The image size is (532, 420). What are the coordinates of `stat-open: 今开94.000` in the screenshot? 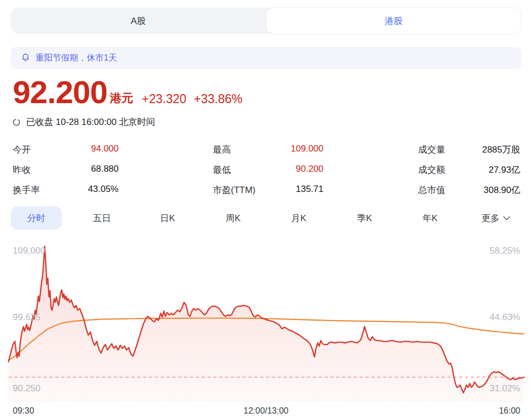 It's located at (66, 150).